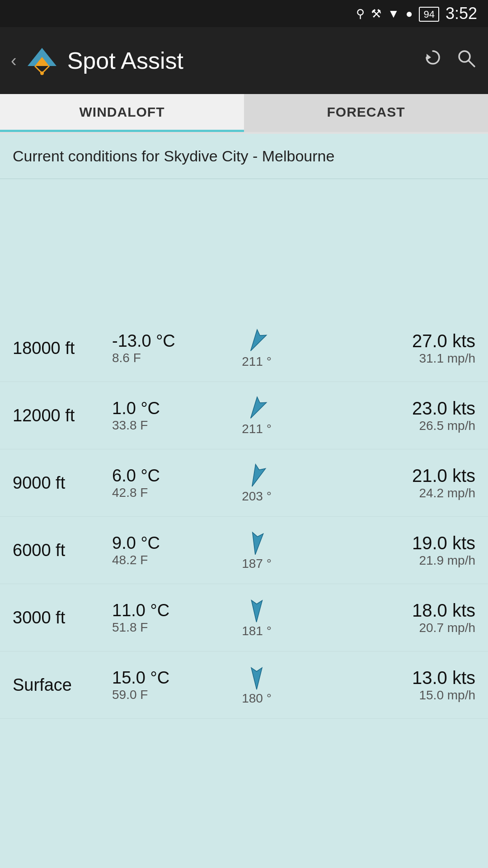  What do you see at coordinates (461, 14) in the screenshot?
I see `status-time: 3:52` at bounding box center [461, 14].